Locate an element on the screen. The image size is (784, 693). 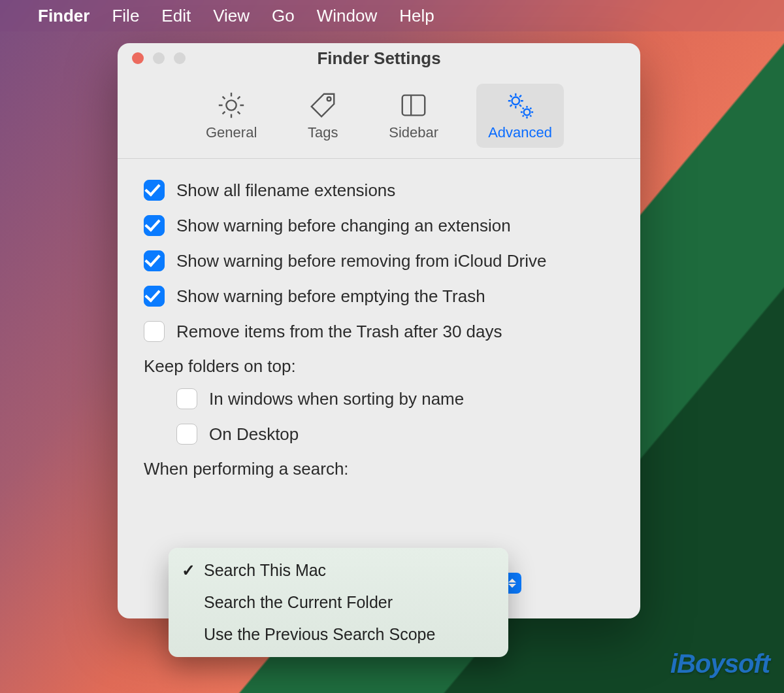
checkbox-label: Show warning before emptying the Trash is located at coordinates (331, 297).